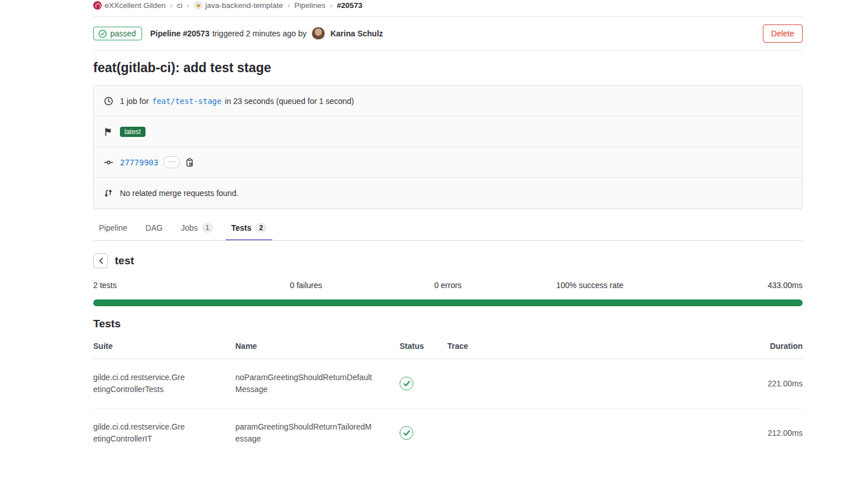 The height and width of the screenshot is (479, 868). Describe the element at coordinates (164, 285) in the screenshot. I see `summary-total-tests: 2 tests` at that location.